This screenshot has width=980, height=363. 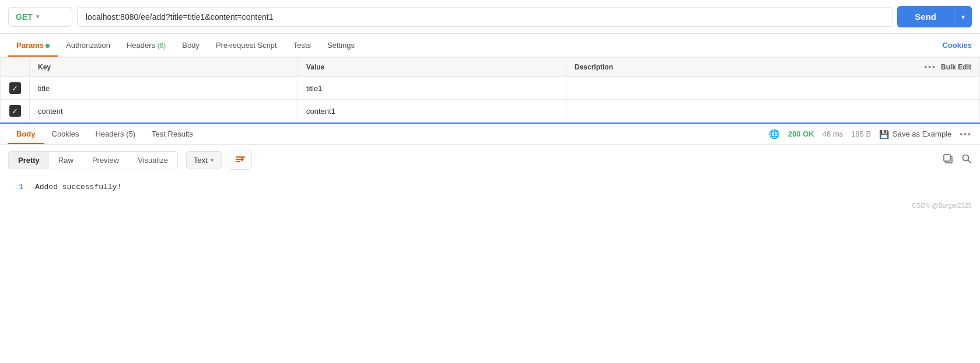 I want to click on text-format-chevron-icon: ▾, so click(x=212, y=160).